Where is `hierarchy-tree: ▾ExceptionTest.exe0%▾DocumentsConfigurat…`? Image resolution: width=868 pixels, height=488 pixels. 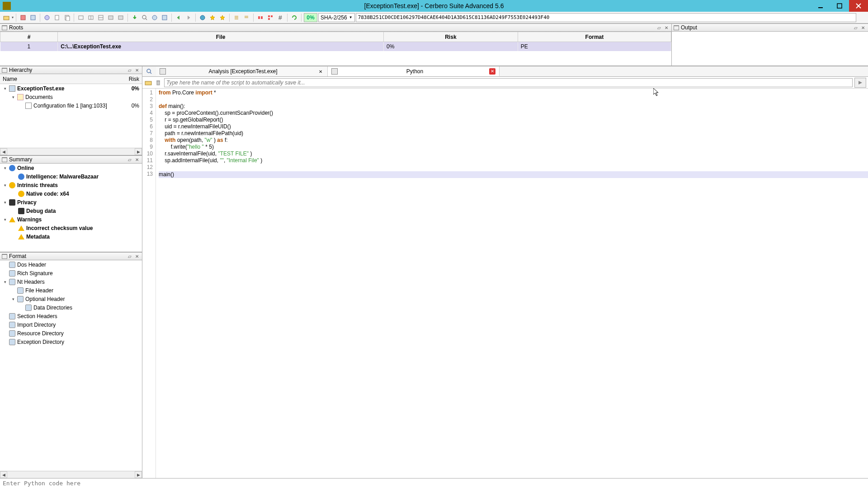
hierarchy-tree: ▾ExceptionTest.exe0%▾DocumentsConfigurat… is located at coordinates (71, 116).